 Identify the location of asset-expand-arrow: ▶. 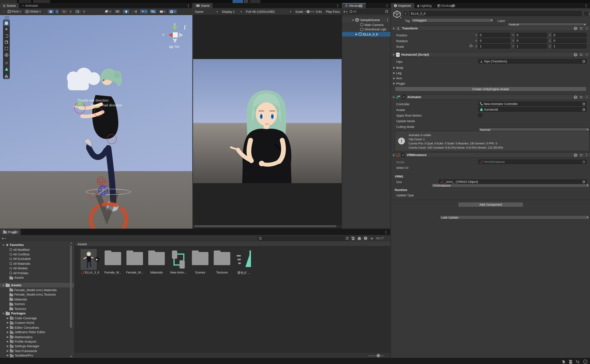
(97, 259).